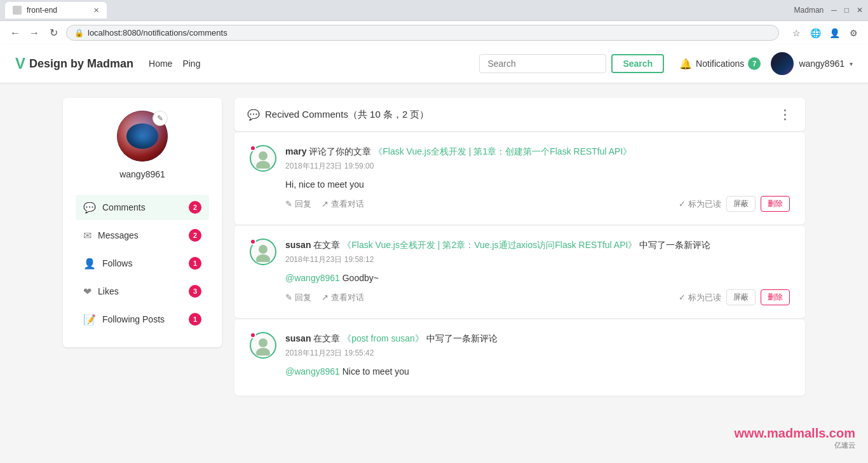 This screenshot has height=463, width=868. What do you see at coordinates (538, 338) in the screenshot?
I see `comment-3-text: susan 在文章 《post from susan》 中写了一条新评论` at bounding box center [538, 338].